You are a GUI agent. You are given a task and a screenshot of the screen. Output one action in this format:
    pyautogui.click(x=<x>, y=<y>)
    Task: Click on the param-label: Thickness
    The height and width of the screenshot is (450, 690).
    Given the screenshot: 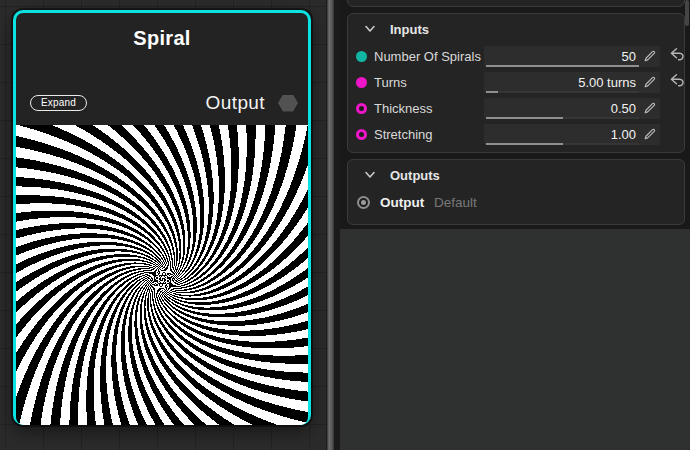 What is the action you would take?
    pyautogui.click(x=404, y=109)
    